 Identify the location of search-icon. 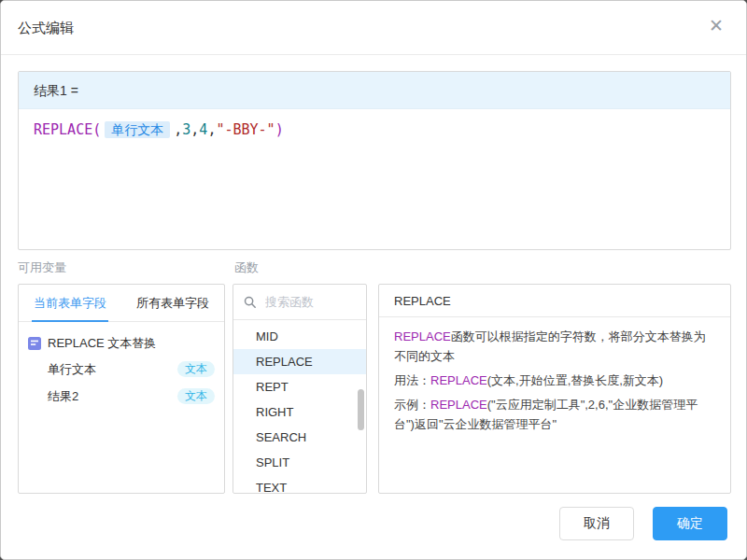
(250, 302).